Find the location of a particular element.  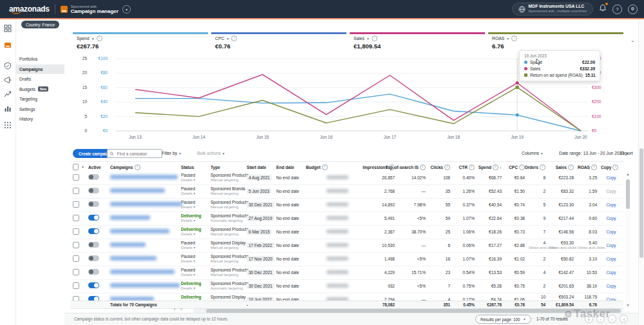

column-header-cpc: CPCi is located at coordinates (515, 168).